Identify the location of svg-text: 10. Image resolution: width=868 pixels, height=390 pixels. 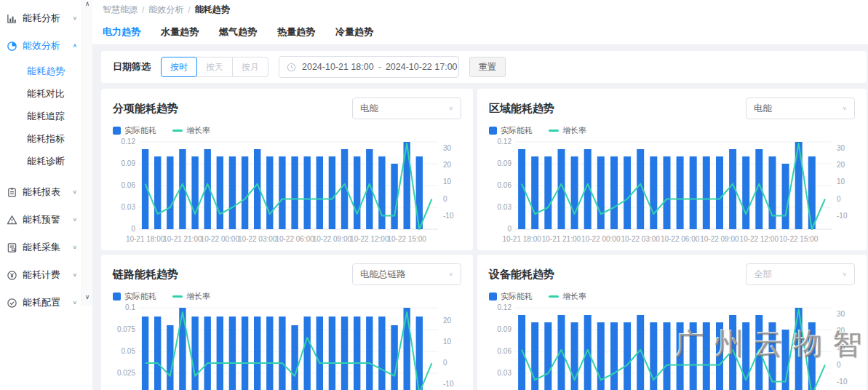
(447, 182).